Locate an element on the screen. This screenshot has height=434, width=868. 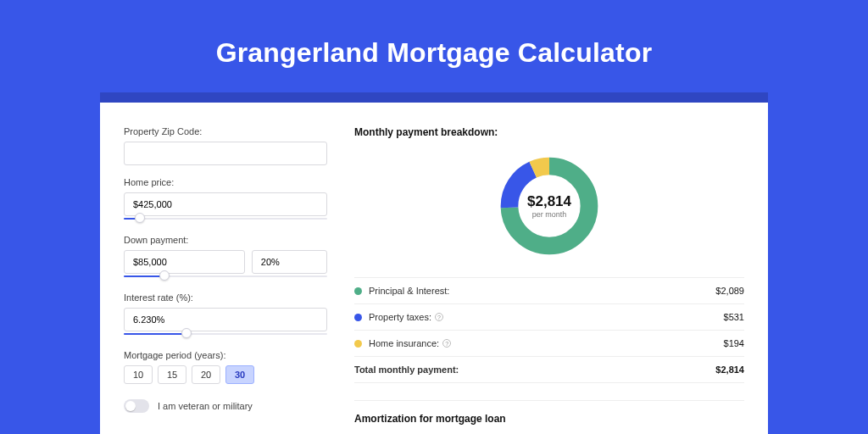
legend-row-insurance: Home insurance: ?$194 is located at coordinates (549, 344).